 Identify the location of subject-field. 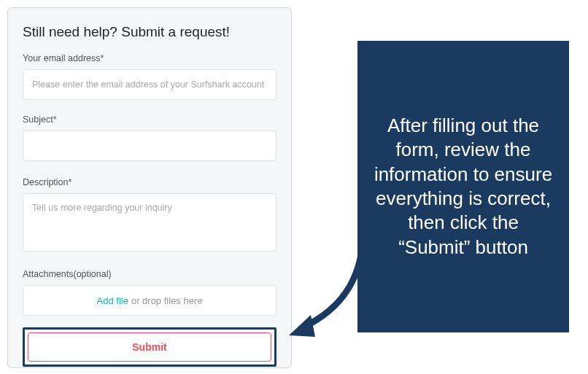
(150, 146).